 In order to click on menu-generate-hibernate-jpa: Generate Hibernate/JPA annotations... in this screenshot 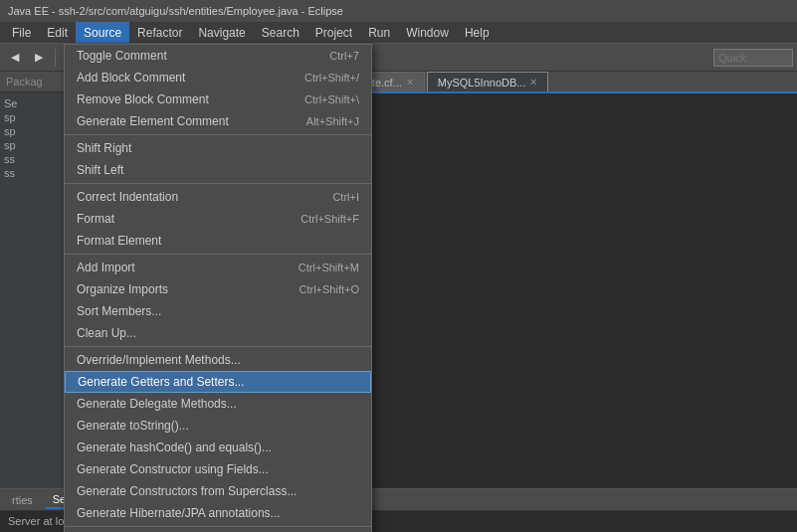, I will do `click(218, 513)`.